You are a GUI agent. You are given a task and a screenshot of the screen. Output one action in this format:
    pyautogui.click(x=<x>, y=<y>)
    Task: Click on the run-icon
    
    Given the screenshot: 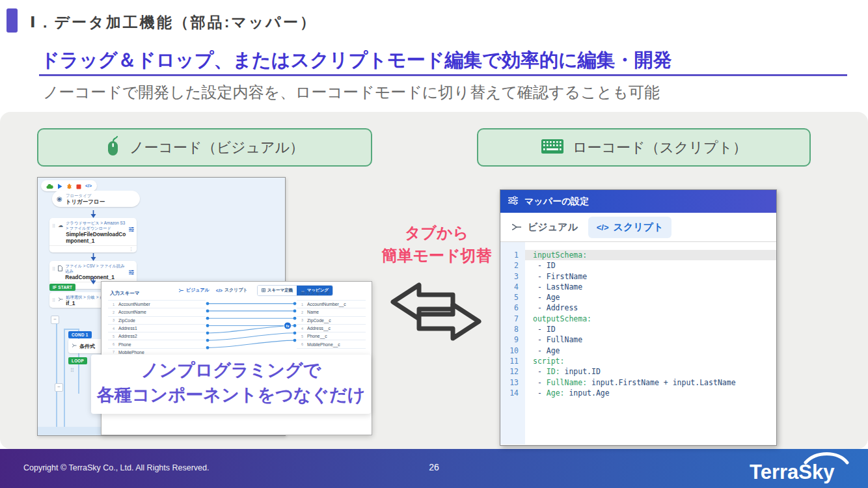 What is the action you would take?
    pyautogui.click(x=60, y=186)
    